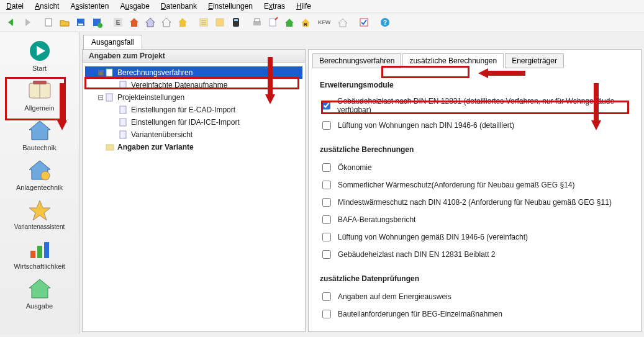 Image resolution: width=644 pixels, height=337 pixels. Describe the element at coordinates (322, 22) in the screenshot. I see `toolbar: E R KFW ?` at that location.